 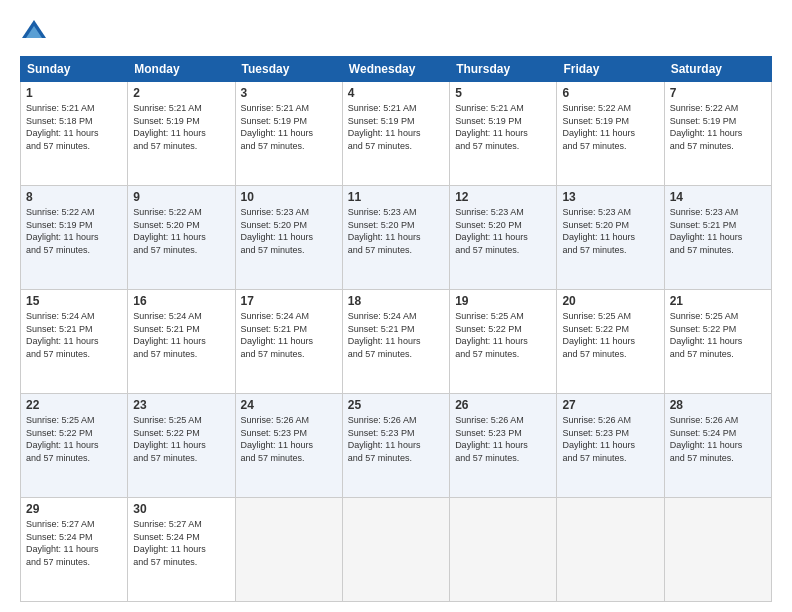 I want to click on header-cell-monday: Monday, so click(x=182, y=70).